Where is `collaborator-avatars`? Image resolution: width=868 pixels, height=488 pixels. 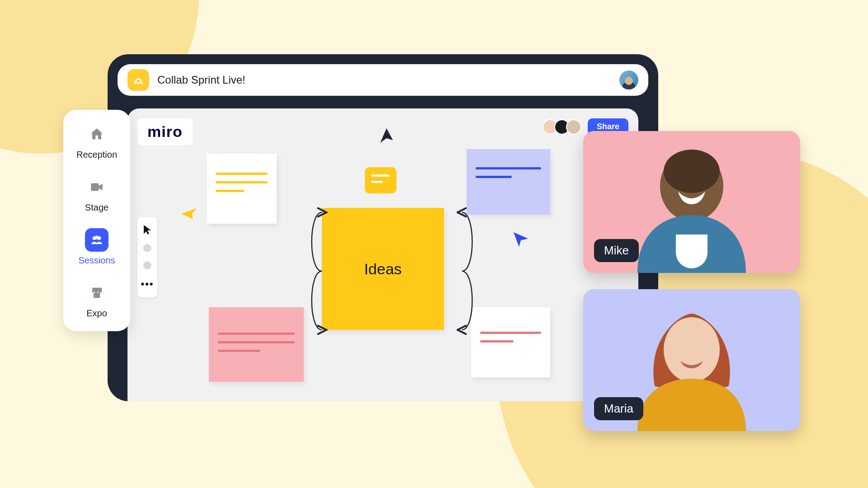
collaborator-avatars is located at coordinates (564, 127).